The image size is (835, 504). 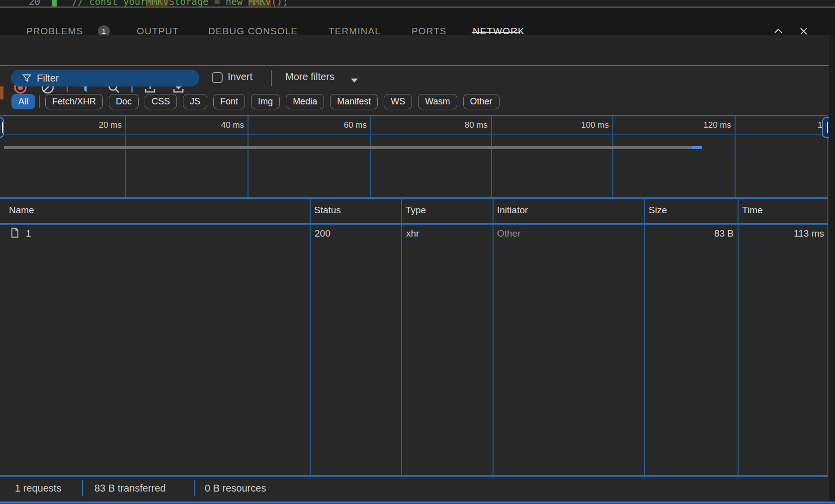 What do you see at coordinates (74, 101) in the screenshot?
I see `chip-fetch-xhr: Fetch/XHR` at bounding box center [74, 101].